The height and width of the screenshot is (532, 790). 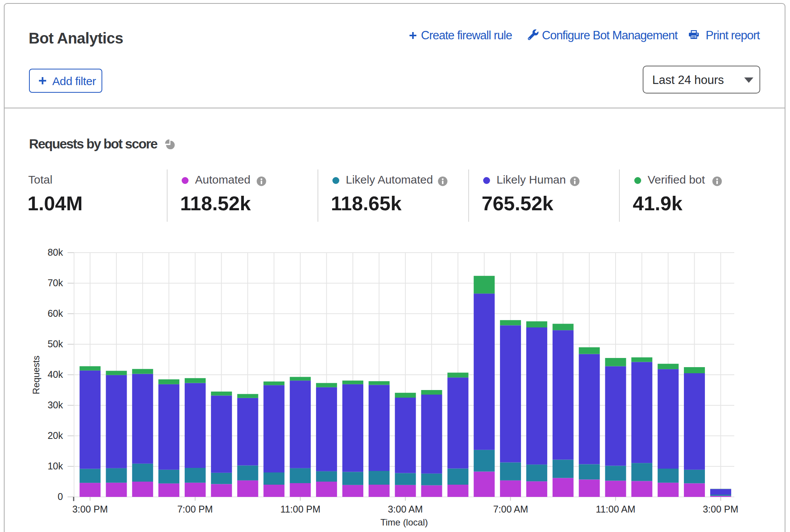 I want to click on svg-text: 80k, so click(x=56, y=252).